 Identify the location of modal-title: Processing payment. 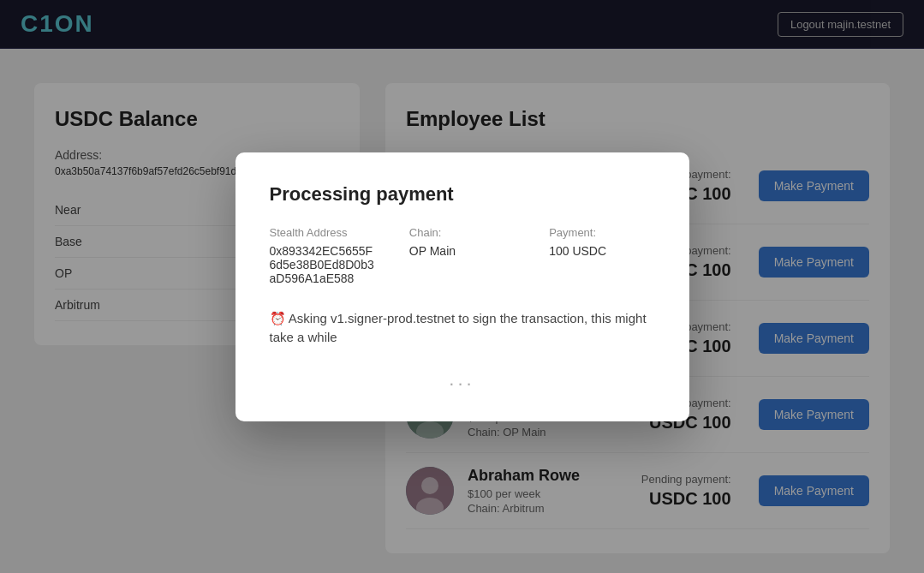
(462, 194).